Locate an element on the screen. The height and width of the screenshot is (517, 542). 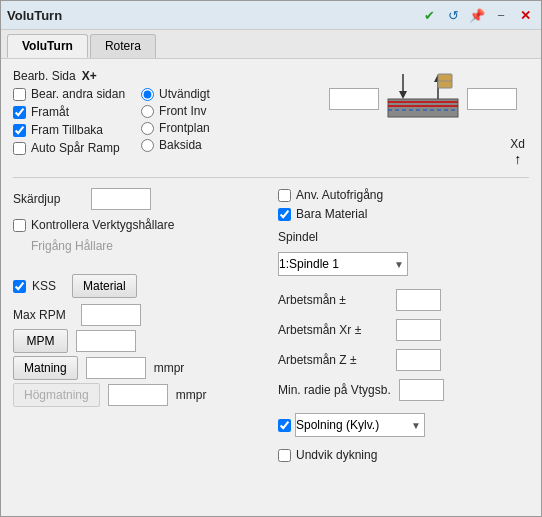
spolning-row: Spolning (Kylv.) Luft Av ▼ is located at coordinates (404, 425).